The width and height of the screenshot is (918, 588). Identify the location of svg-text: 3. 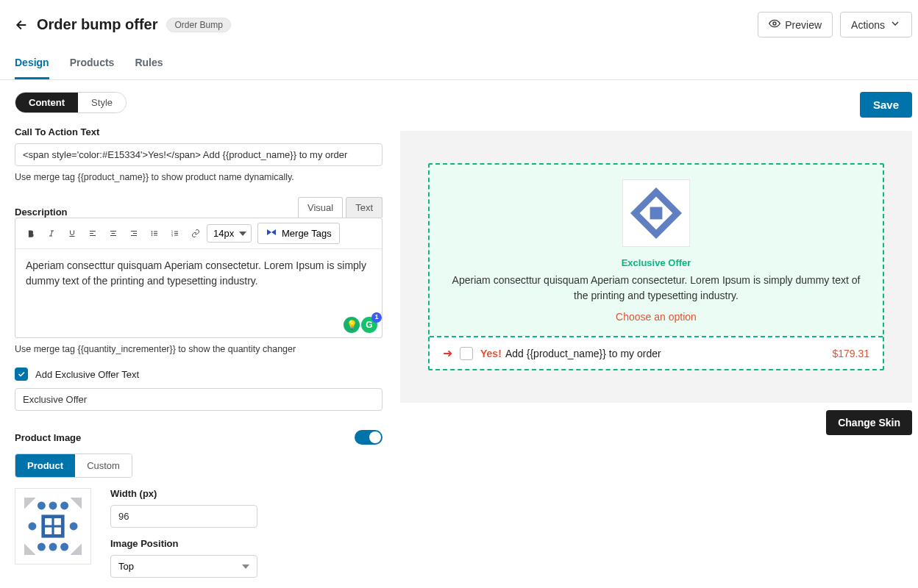
(172, 236).